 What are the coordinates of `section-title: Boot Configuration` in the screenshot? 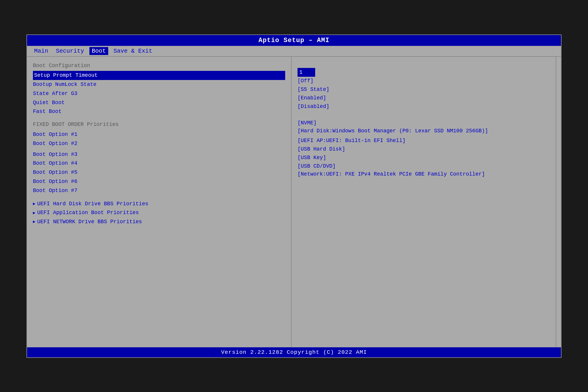 It's located at (159, 66).